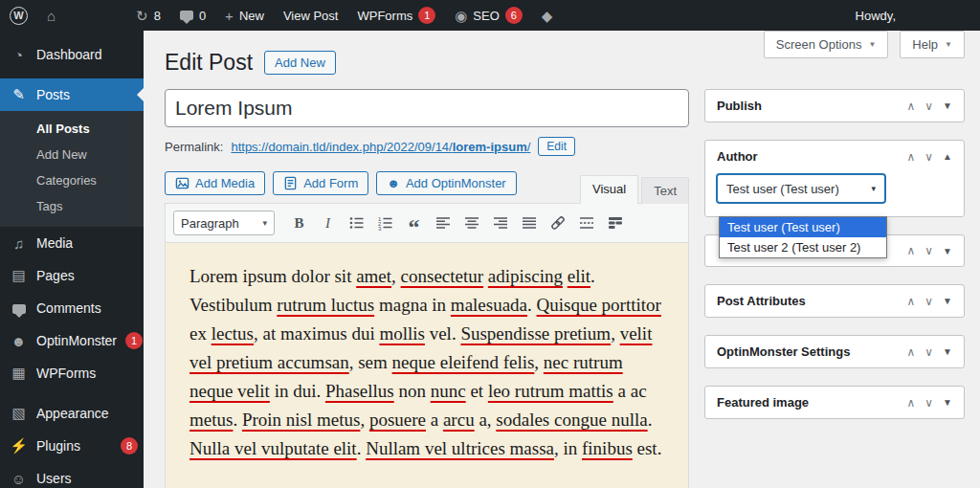 The image size is (980, 488). I want to click on wordpress-logo-menu: W, so click(19, 15).